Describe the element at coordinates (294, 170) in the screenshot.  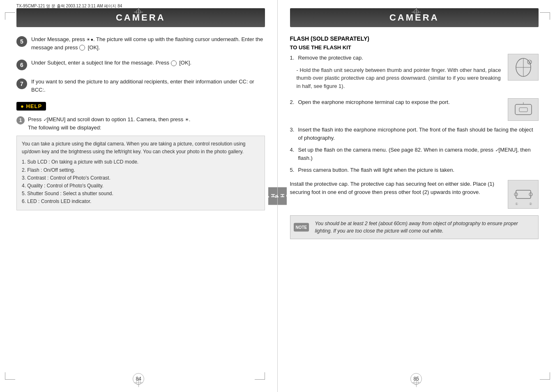
I see `flash-step-5-num: 5.` at that location.